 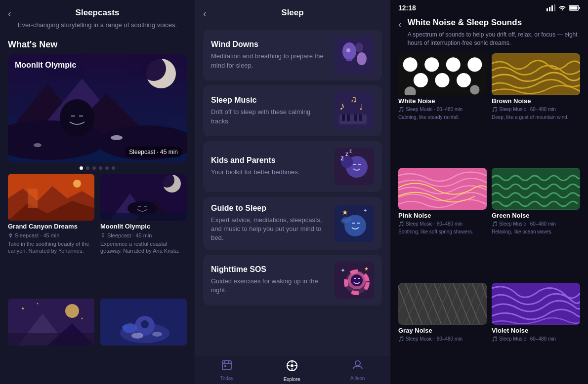 What do you see at coordinates (10, 14) in the screenshot?
I see `back-button: ‹` at bounding box center [10, 14].